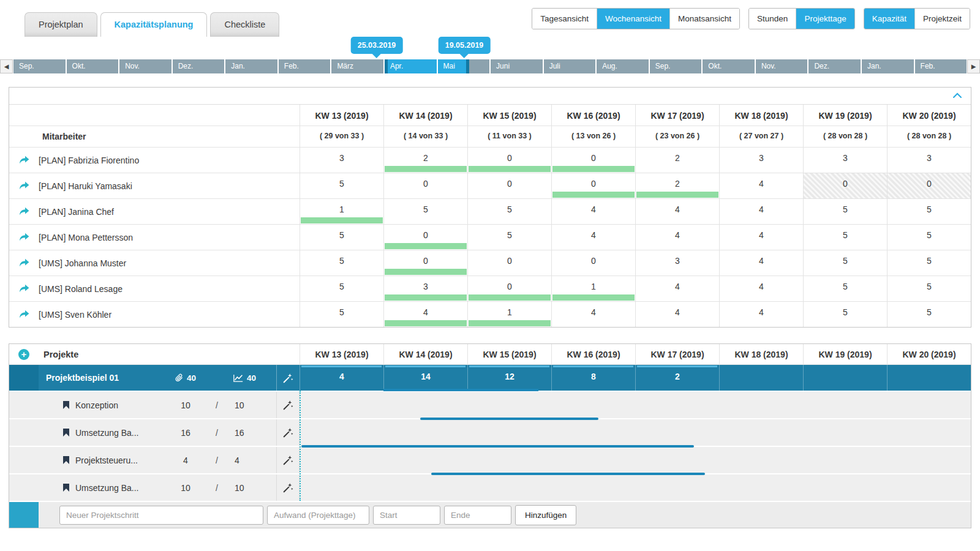  What do you see at coordinates (468, 66) in the screenshot?
I see `range-end-handle` at bounding box center [468, 66].